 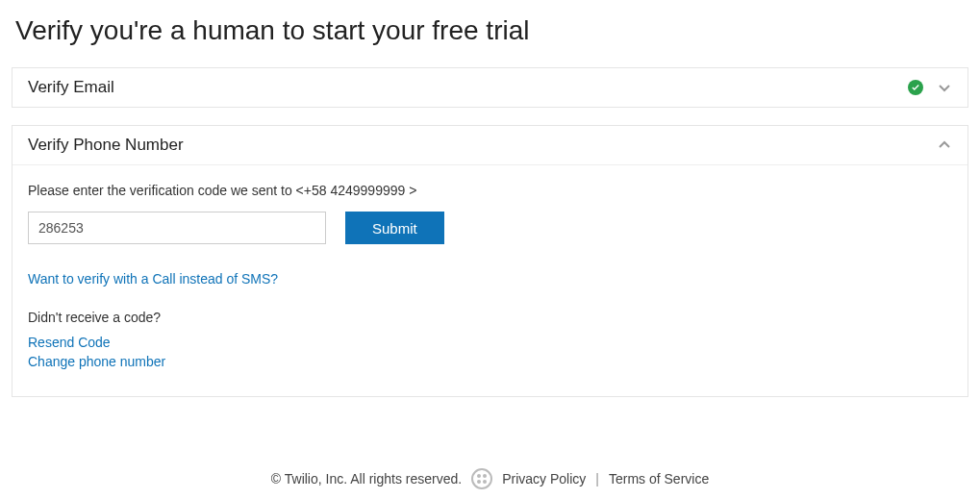 I want to click on footer: © Twilio, Inc. All rights reserved. Priv…, so click(x=490, y=479).